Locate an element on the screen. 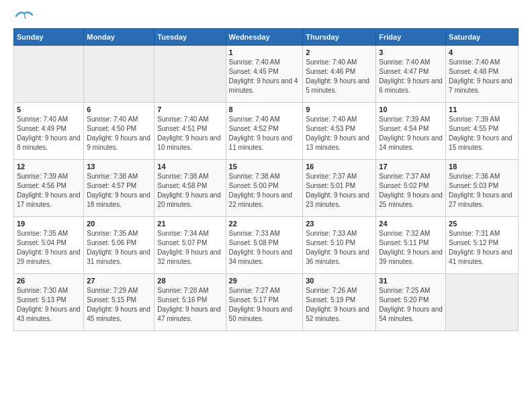  calendar-cell: 5Sunrise: 7:40 AM Sunset: 4:49 PM Daylig… is located at coordinates (49, 132).